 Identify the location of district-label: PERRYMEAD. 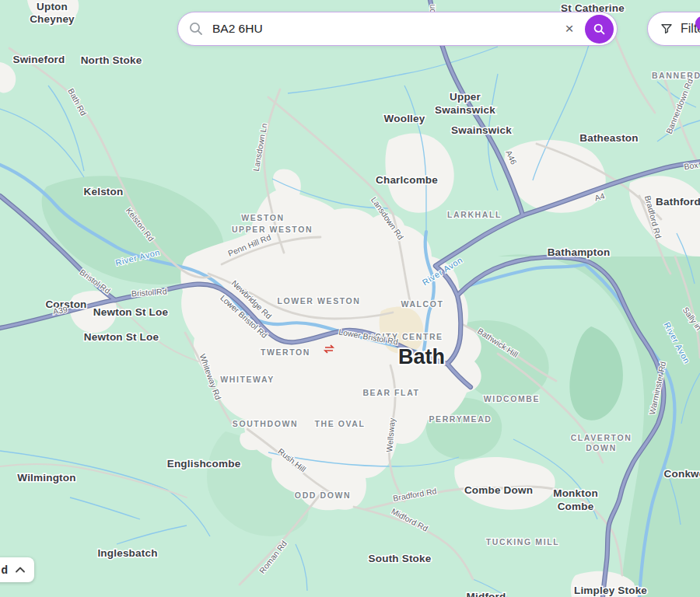
(460, 419).